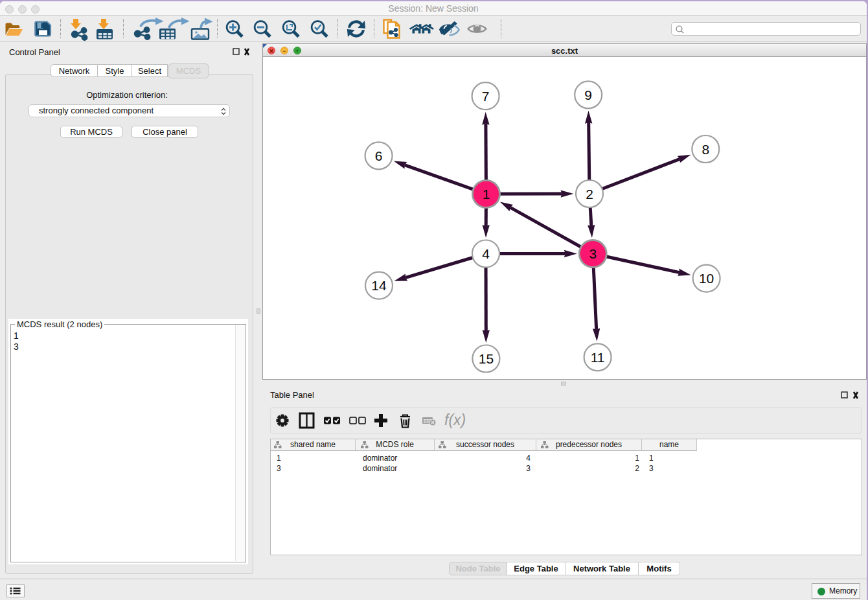  Describe the element at coordinates (588, 95) in the screenshot. I see `svg-text: 9` at that location.